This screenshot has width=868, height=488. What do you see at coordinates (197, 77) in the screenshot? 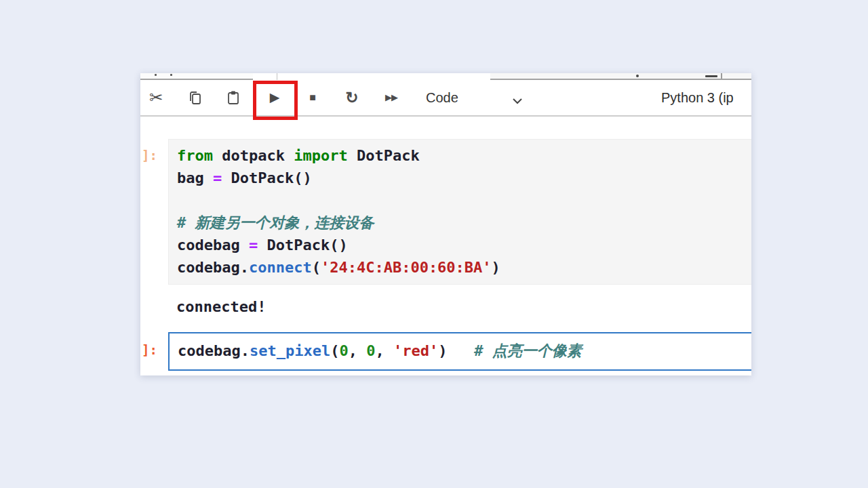
I see `tab-left-fragment` at bounding box center [197, 77].